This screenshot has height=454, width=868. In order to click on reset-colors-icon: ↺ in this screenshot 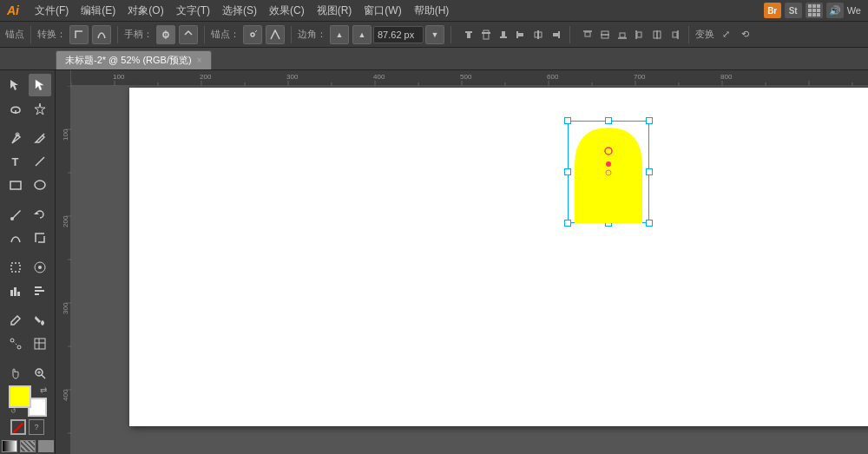, I will do `click(14, 411)`.